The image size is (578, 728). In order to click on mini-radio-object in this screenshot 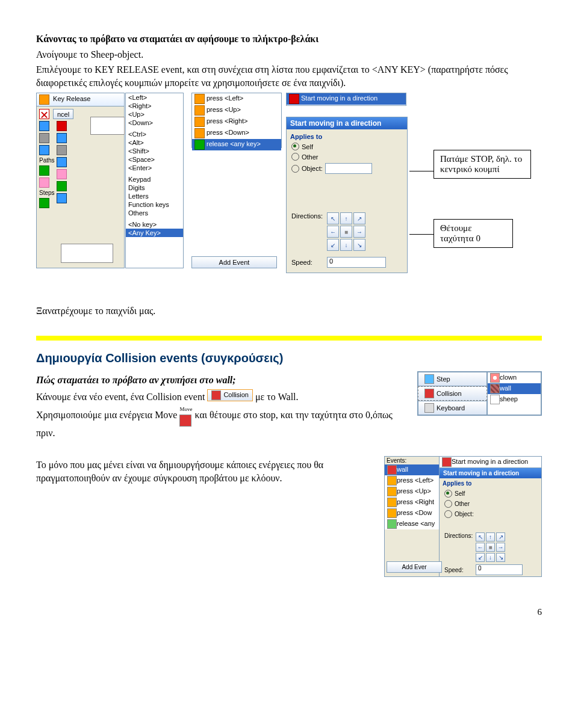, I will do `click(448, 514)`.